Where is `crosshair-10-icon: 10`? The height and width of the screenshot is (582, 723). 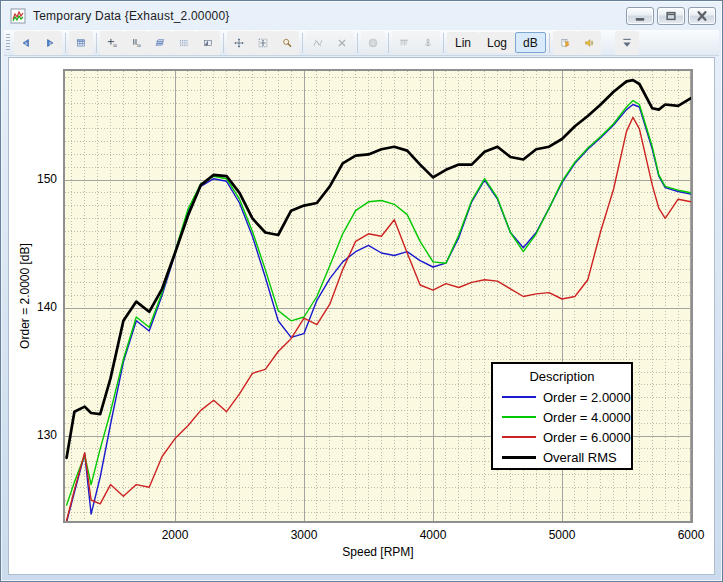
crosshair-10-icon: 10 is located at coordinates (112, 43).